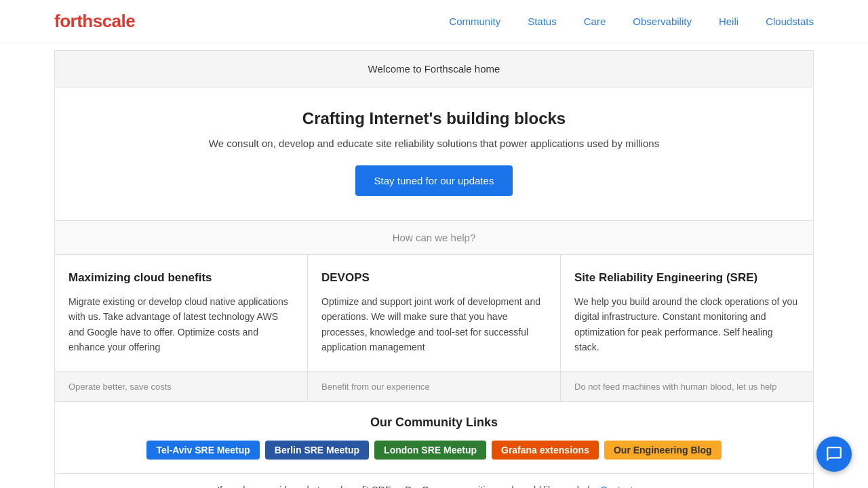 The image size is (868, 488). Describe the element at coordinates (434, 438) in the screenshot. I see `community-links-section: Our Community Links Tel-Aviv SRE MeetupB…` at that location.